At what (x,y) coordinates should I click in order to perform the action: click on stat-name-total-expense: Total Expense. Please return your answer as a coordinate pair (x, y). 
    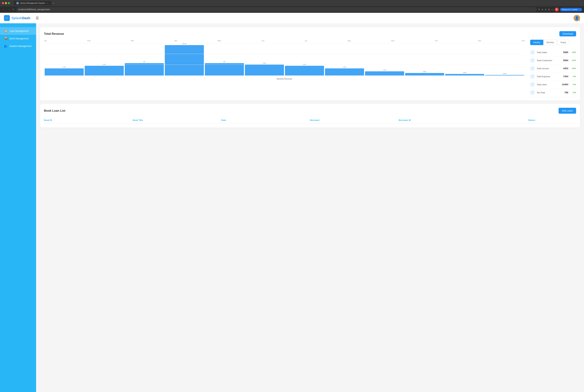
    Looking at the image, I should click on (549, 76).